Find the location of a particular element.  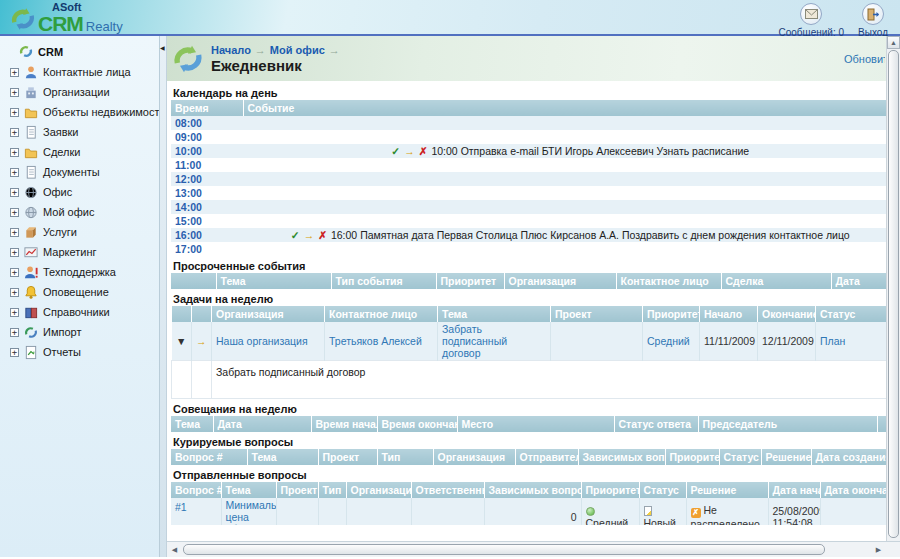

sidebar-item-my-office: + Мой офис is located at coordinates (80, 212).